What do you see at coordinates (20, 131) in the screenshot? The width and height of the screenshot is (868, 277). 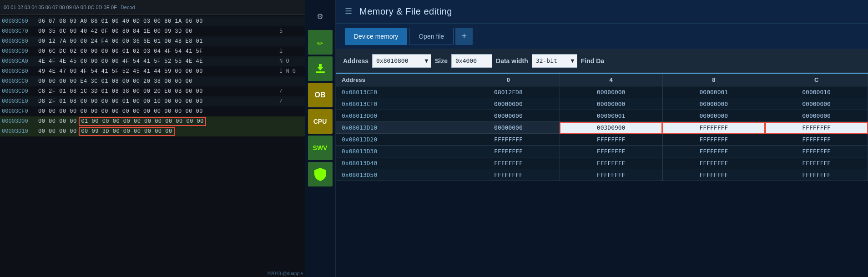 I see `row-address: 00003D10` at bounding box center [20, 131].